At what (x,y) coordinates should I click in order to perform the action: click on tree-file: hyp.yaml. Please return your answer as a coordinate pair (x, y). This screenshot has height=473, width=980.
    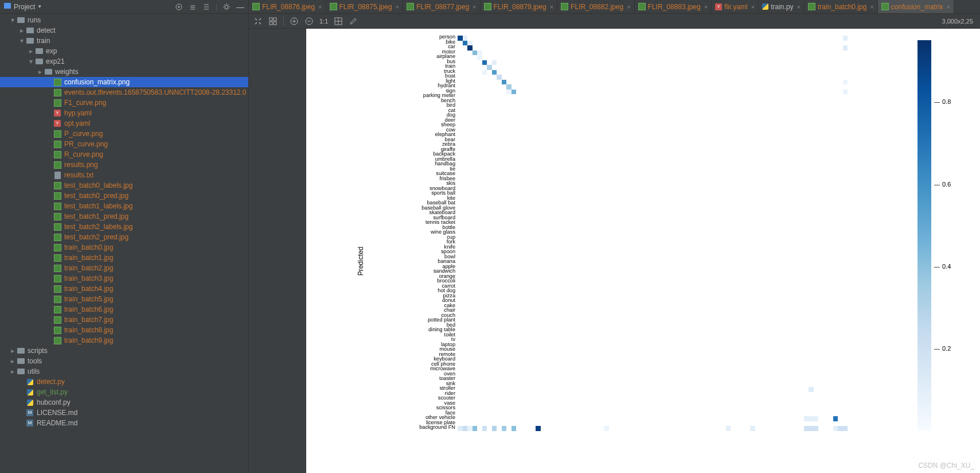
    Looking at the image, I should click on (124, 113).